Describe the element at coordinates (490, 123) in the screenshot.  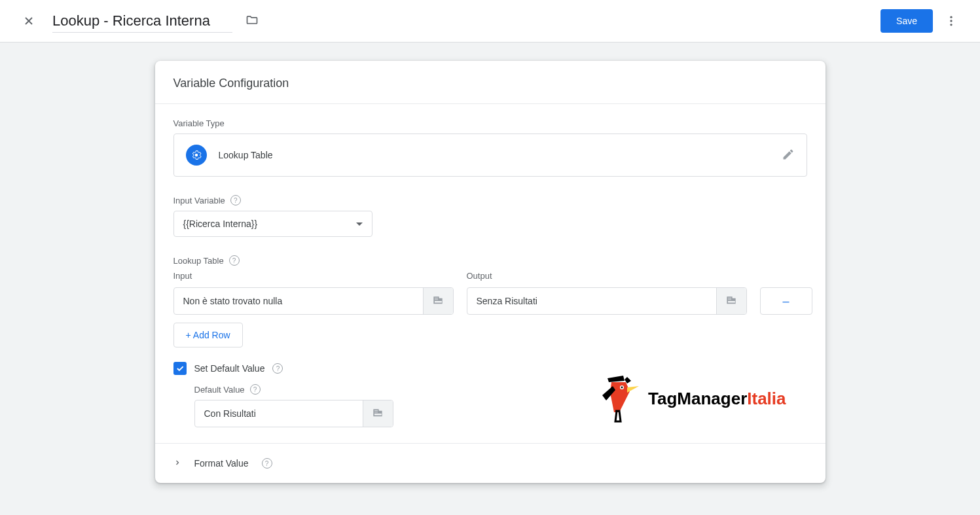
I see `variable-type-label: Variable Type` at that location.